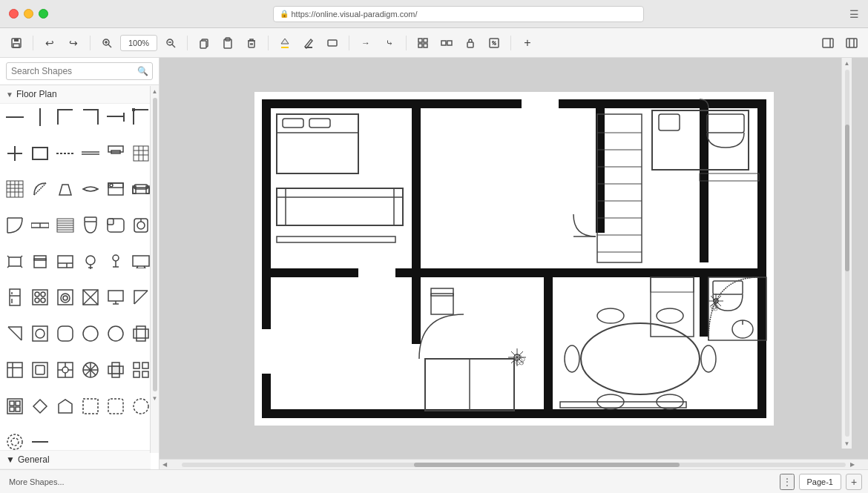 Image resolution: width=868 pixels, height=493 pixels. Describe the element at coordinates (40, 225) in the screenshot. I see `shape-window` at that location.